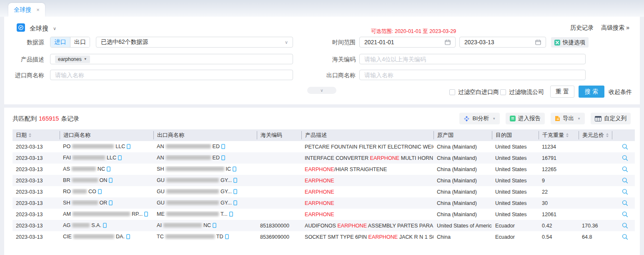 Image resolution: width=644 pixels, height=255 pixels. I want to click on quick-options-button: 快捷选项, so click(570, 43).